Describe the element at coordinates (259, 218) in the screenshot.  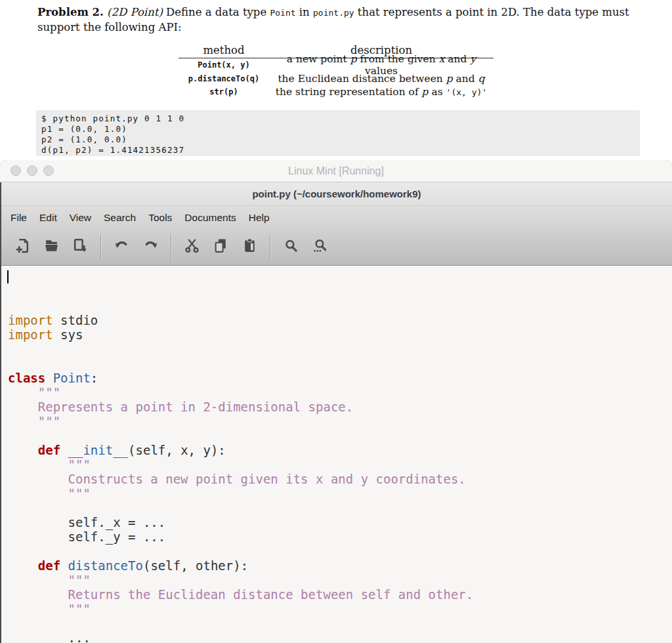
I see `menu-help: Help` at that location.